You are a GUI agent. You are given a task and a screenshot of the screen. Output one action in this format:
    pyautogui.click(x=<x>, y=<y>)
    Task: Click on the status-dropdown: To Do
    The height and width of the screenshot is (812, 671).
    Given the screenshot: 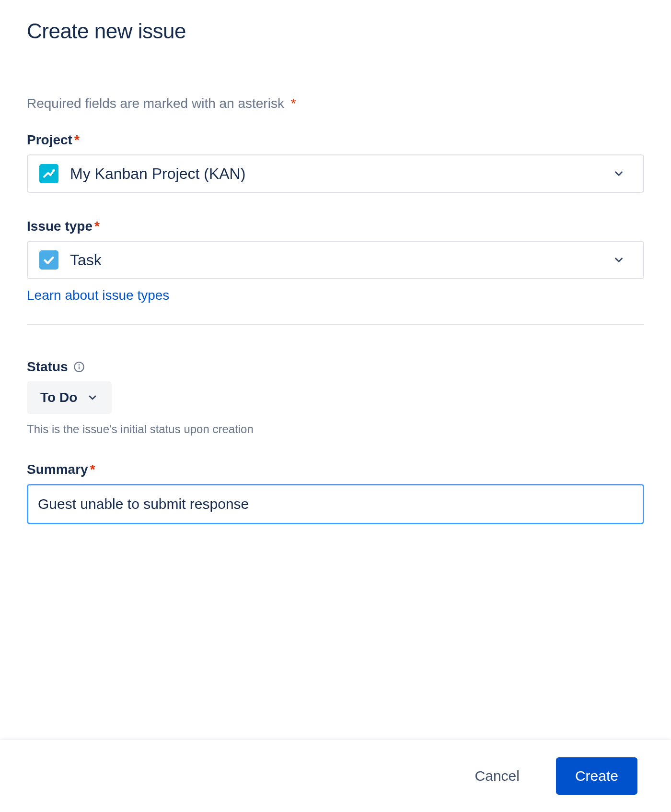 What is the action you would take?
    pyautogui.click(x=69, y=398)
    